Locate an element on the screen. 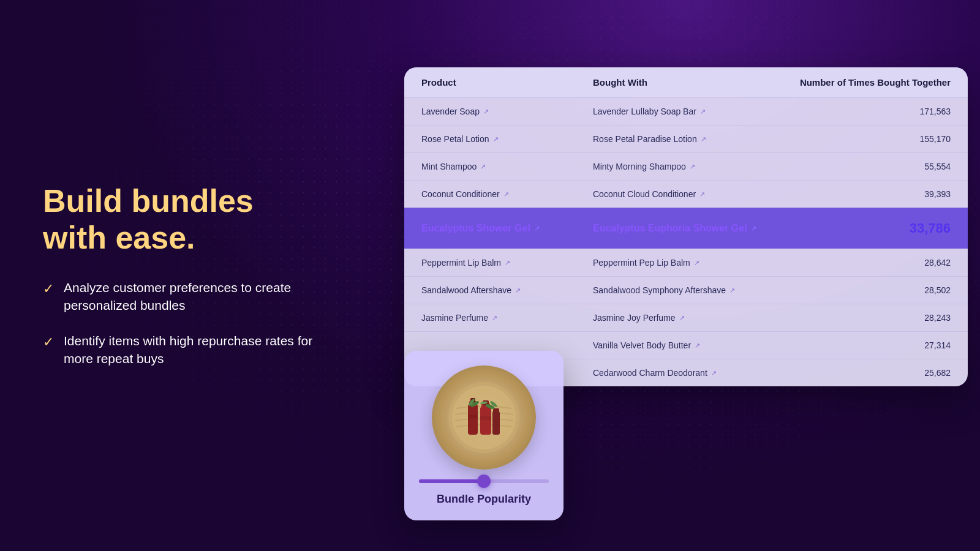  col-header-count: Number of Times Bought Together is located at coordinates (861, 82).